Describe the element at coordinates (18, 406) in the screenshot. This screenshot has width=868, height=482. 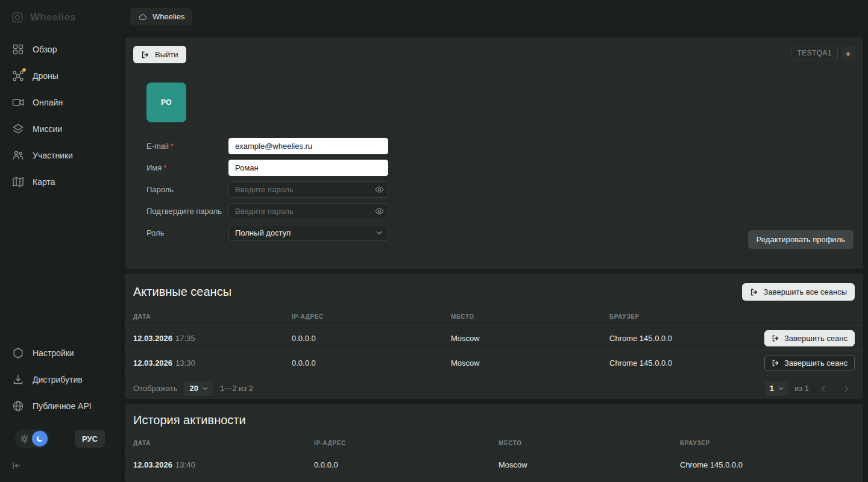
I see `globe-icon` at that location.